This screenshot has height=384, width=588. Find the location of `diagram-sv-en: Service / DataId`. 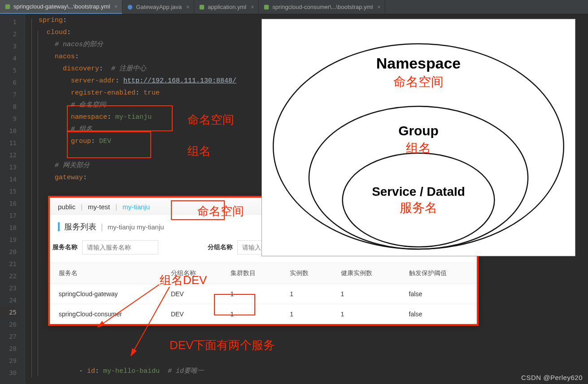

diagram-sv-en: Service / DataId is located at coordinates (418, 192).